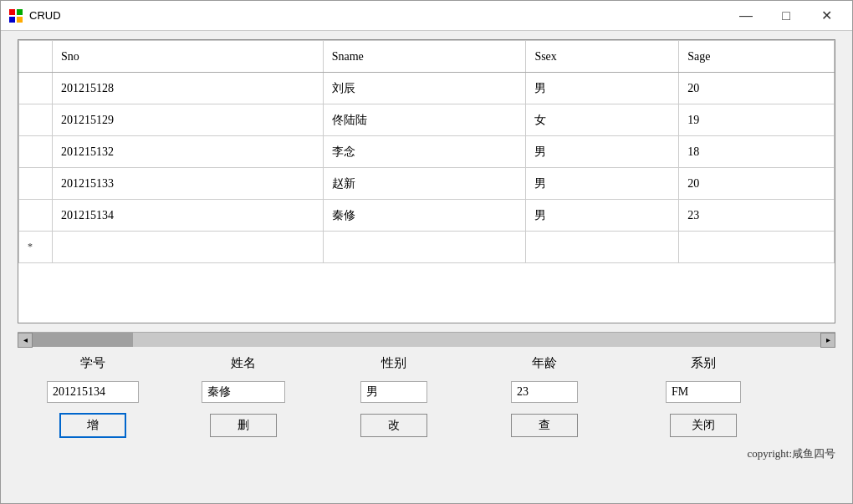 The image size is (853, 504). I want to click on btn-cell-mod: 改, so click(394, 425).